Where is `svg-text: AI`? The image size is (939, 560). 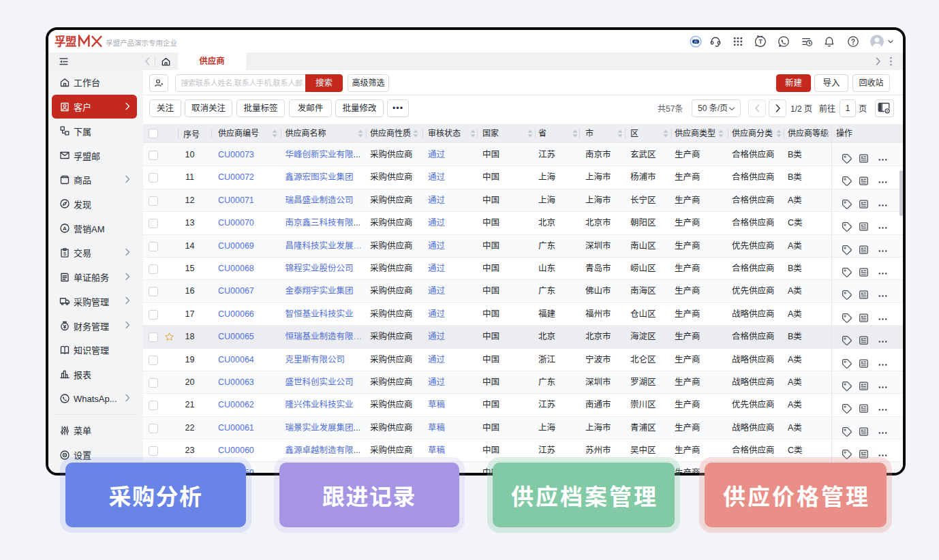 svg-text: AI is located at coordinates (696, 41).